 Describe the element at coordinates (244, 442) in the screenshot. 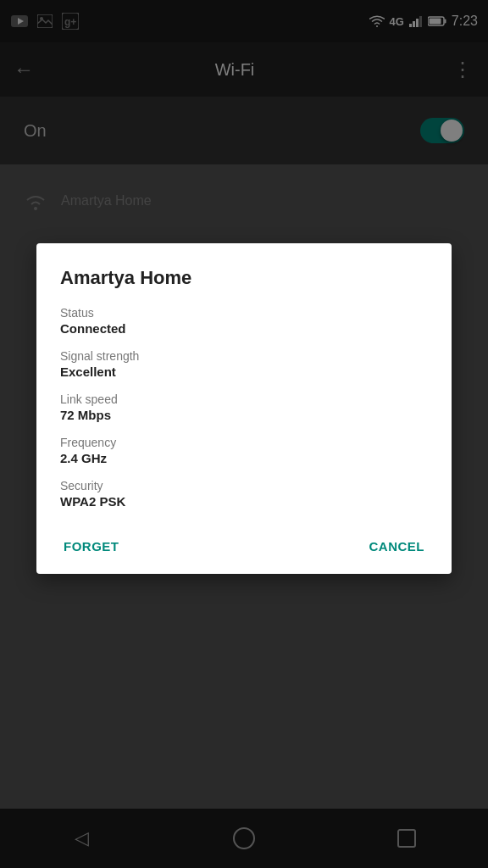

I see `frequency-label: Frequency` at that location.